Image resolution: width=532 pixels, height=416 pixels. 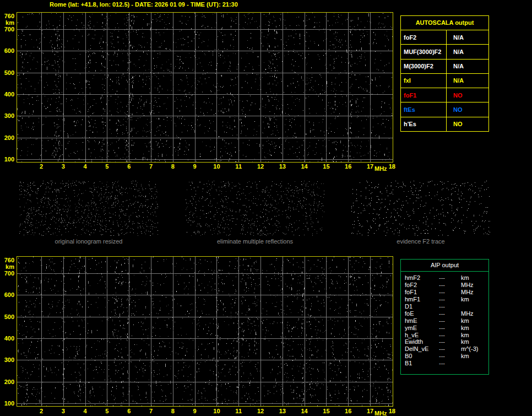 What do you see at coordinates (422, 342) in the screenshot?
I see `aip-param-name: Ewidth` at bounding box center [422, 342].